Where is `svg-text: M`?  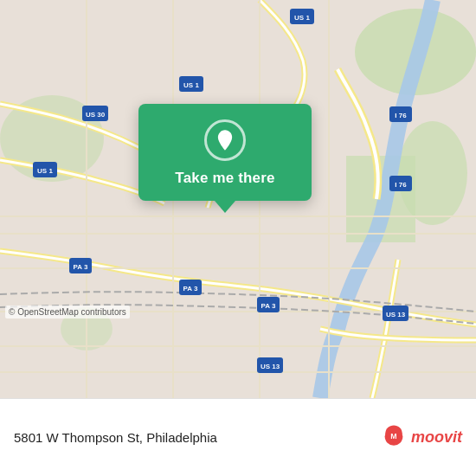 svg-text: M is located at coordinates (393, 435).